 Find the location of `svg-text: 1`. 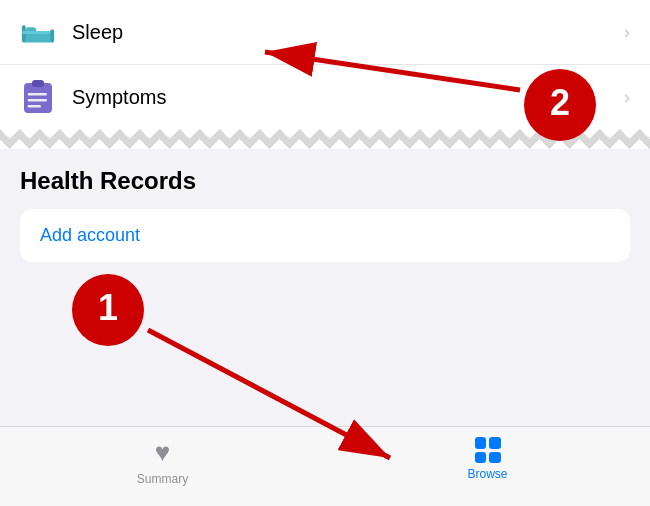

svg-text: 1 is located at coordinates (108, 308).